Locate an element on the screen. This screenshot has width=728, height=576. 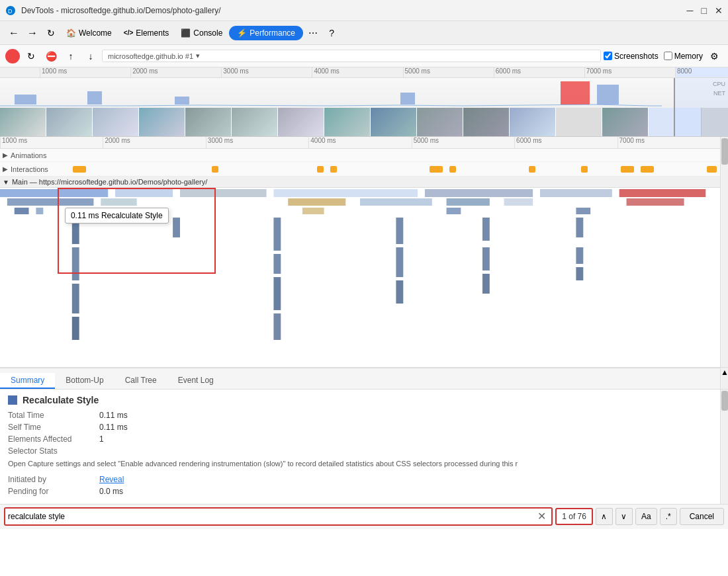
performance-icon: ⚡ is located at coordinates (242, 33).